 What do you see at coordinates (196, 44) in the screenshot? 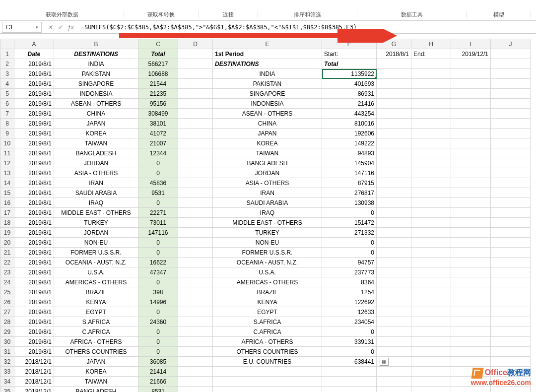
I see `col-header-D: D` at bounding box center [196, 44].